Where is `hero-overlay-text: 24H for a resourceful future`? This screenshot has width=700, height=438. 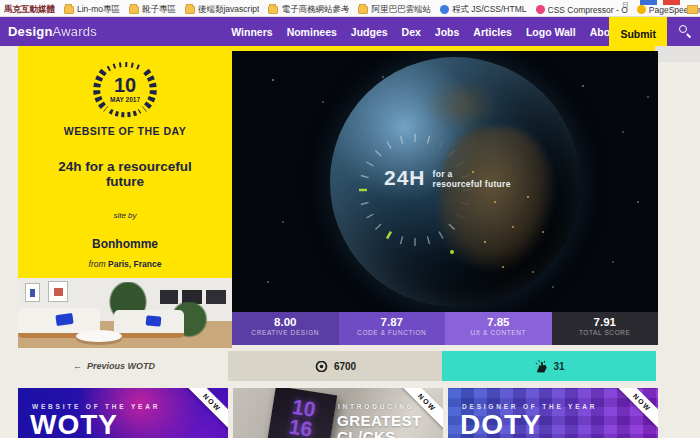 hero-overlay-text: 24H for a resourceful future is located at coordinates (448, 178).